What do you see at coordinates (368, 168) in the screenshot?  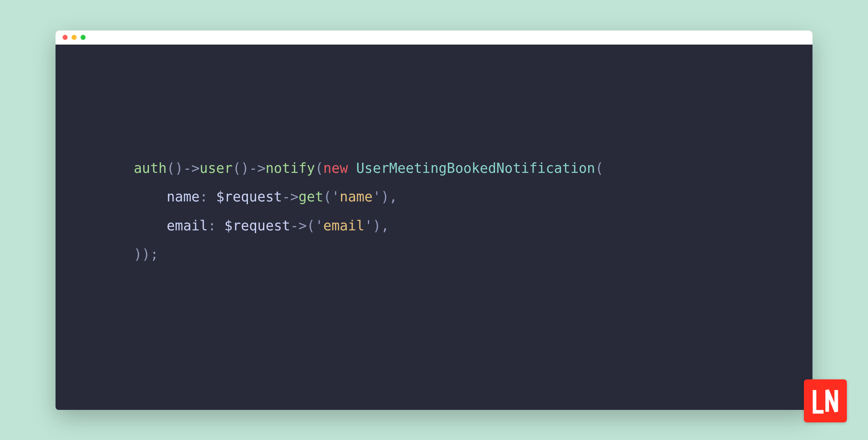 I see `code-line-1: auth()->user()->notify(new UserMeetingBo…` at bounding box center [368, 168].